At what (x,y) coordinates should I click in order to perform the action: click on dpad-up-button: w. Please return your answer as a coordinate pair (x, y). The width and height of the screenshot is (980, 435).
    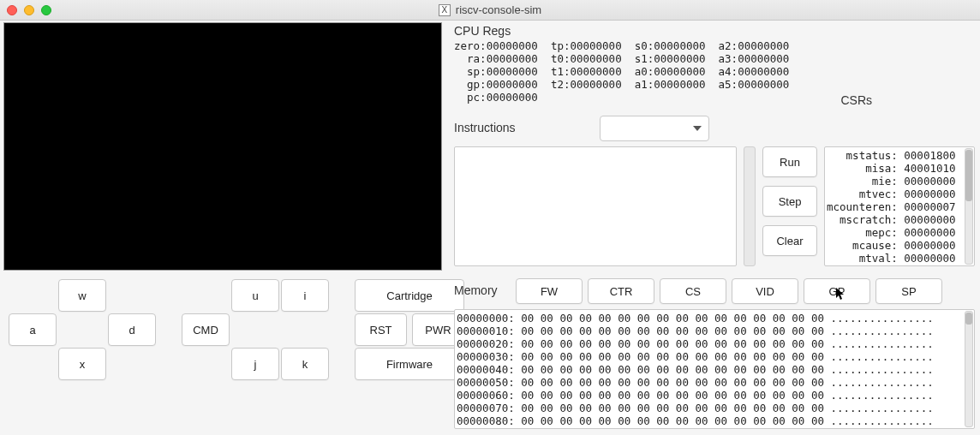
    Looking at the image, I should click on (82, 295).